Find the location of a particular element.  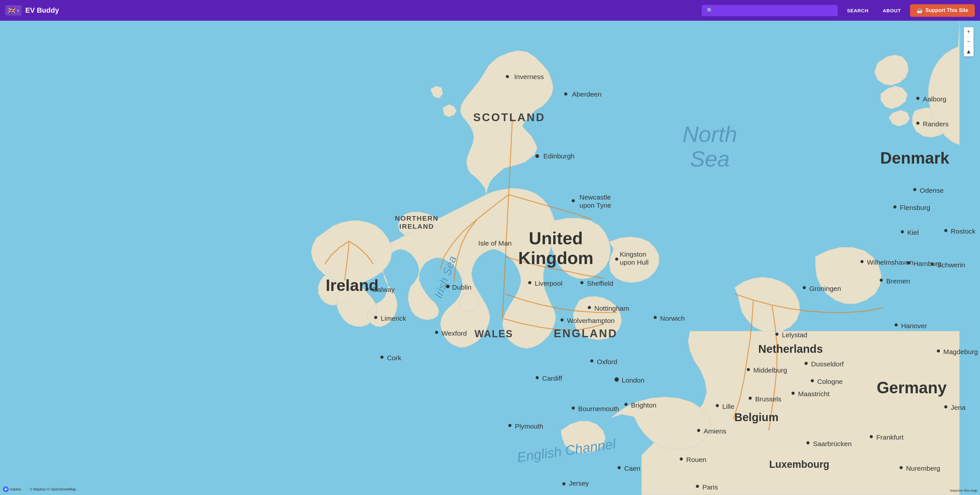

inverness-dot is located at coordinates (508, 77).